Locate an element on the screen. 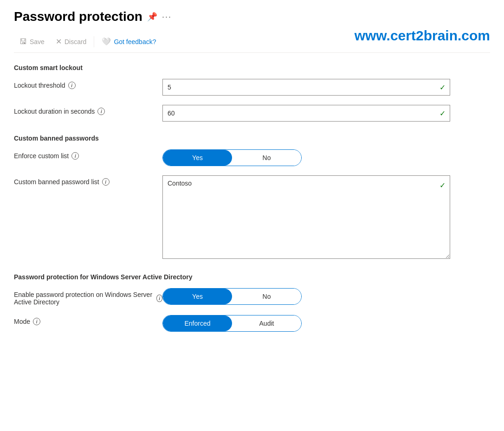  lockout-threshold-row: Lockout threshold i ✓ is located at coordinates (252, 87).